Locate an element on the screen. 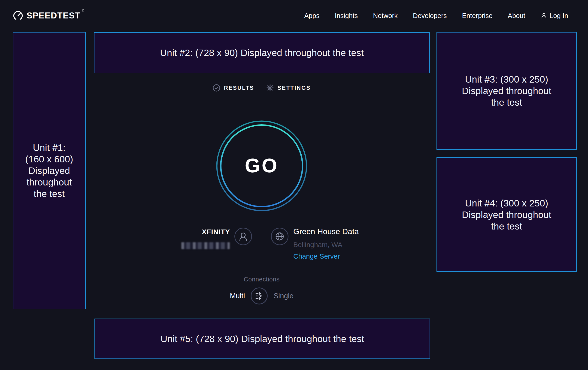 The image size is (588, 370). ad-unit-4: Unit #4: (300 x 250) Displayed throughou… is located at coordinates (507, 215).